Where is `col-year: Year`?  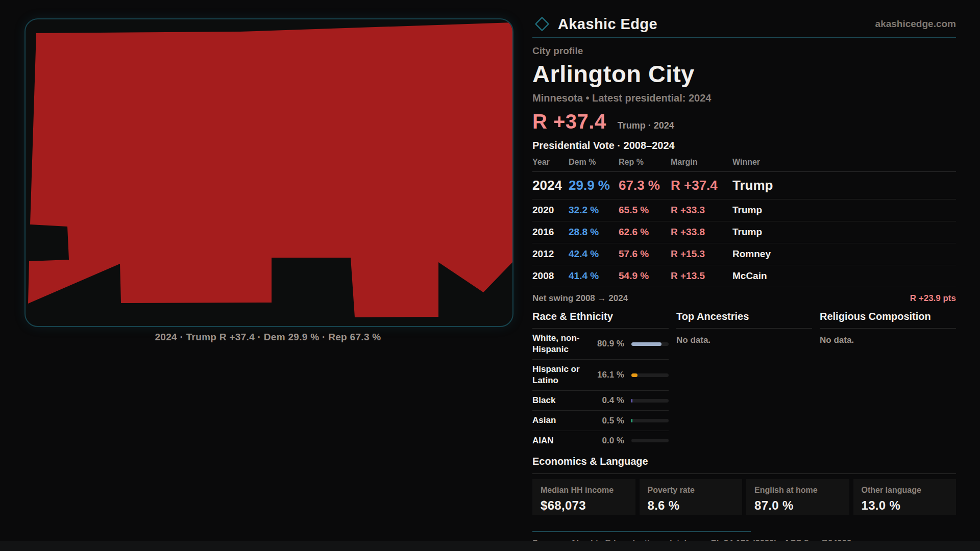
col-year: Year is located at coordinates (550, 164).